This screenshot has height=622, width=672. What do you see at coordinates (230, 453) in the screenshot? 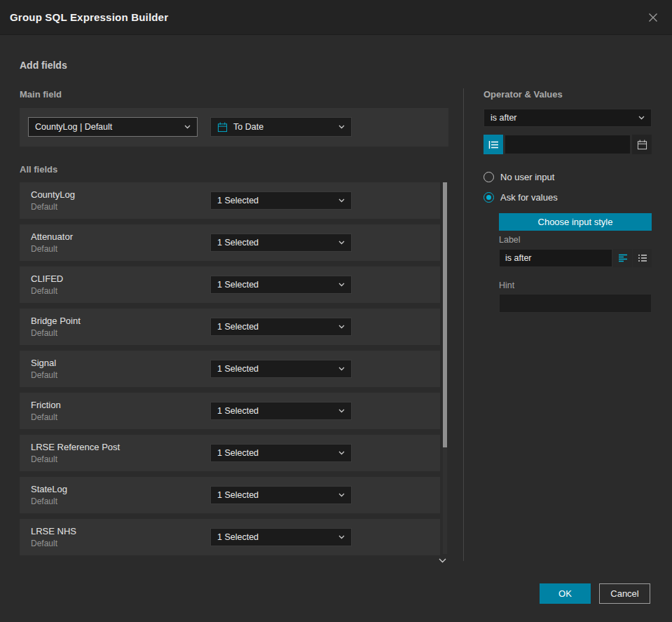
I see `field-row: LRSE Reference Post Default 1 Selected` at bounding box center [230, 453].